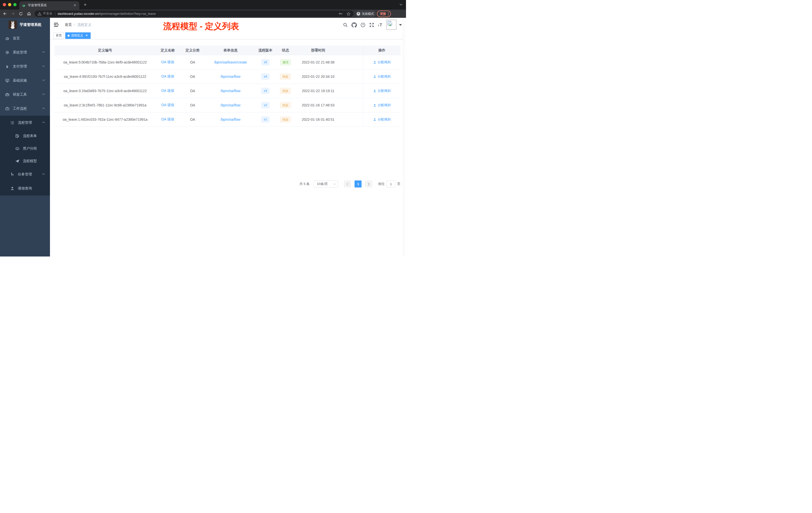 Image resolution: width=812 pixels, height=513 pixels. What do you see at coordinates (25, 189) in the screenshot?
I see `sidebar-item-label: 请假查询` at bounding box center [25, 189].